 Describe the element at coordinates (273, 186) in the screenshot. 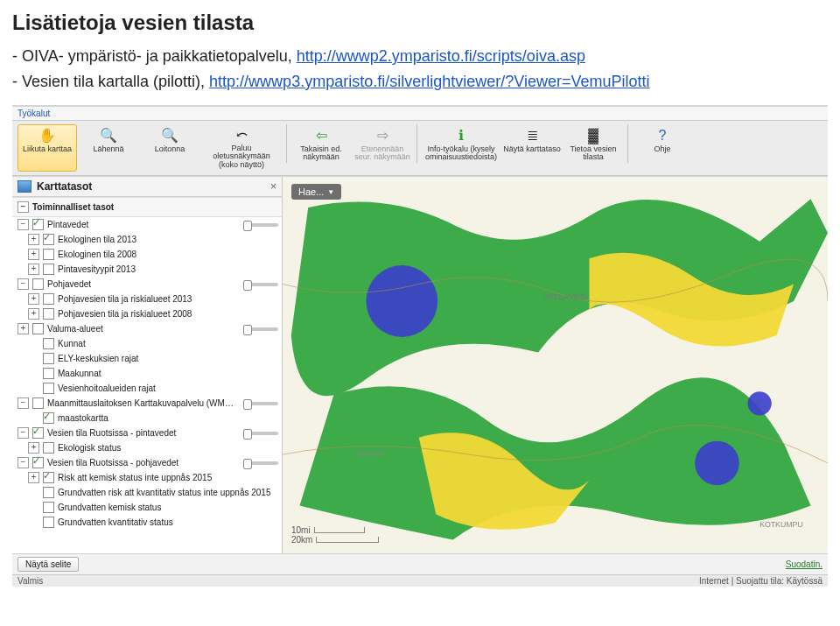

I see `close-icon: ×` at that location.